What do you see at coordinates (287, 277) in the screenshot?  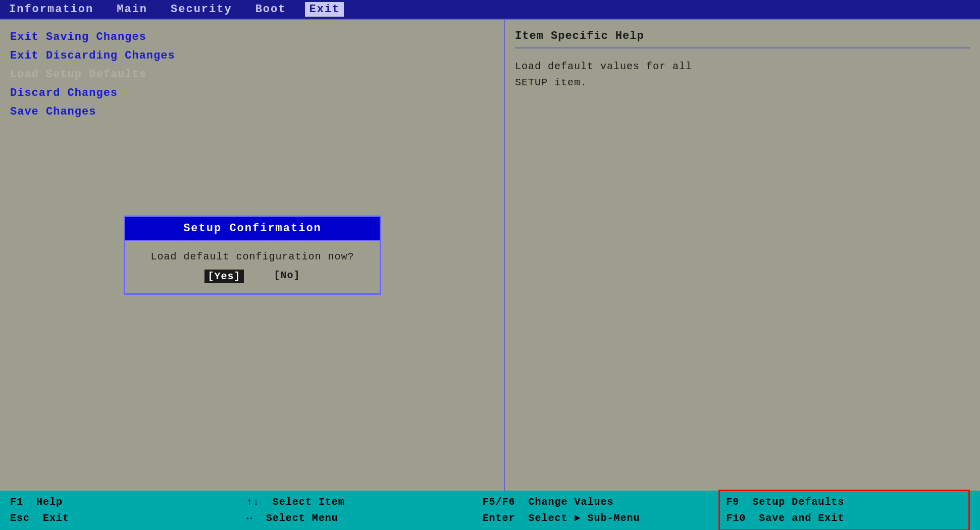 I see `no-button: [No]` at bounding box center [287, 277].